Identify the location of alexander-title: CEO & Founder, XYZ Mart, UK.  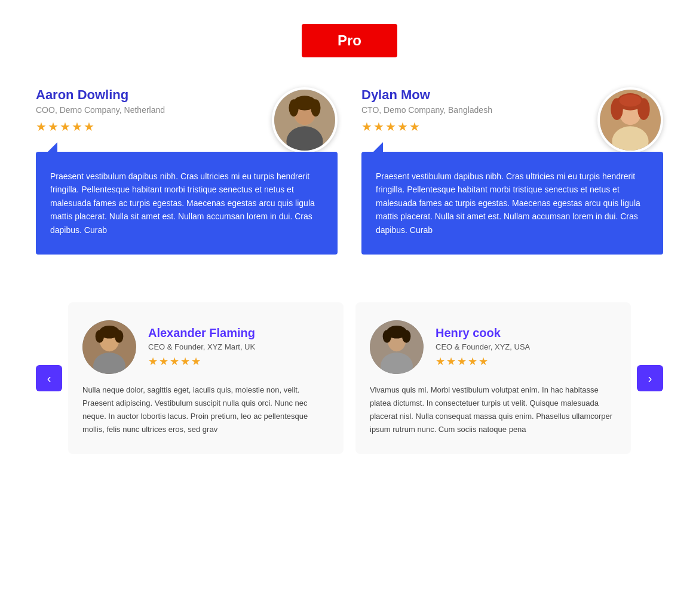
(202, 347).